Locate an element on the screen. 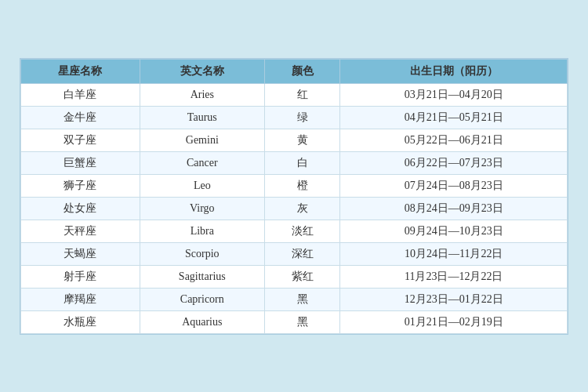 This screenshot has width=588, height=392. header-color: 颜色 is located at coordinates (303, 71).